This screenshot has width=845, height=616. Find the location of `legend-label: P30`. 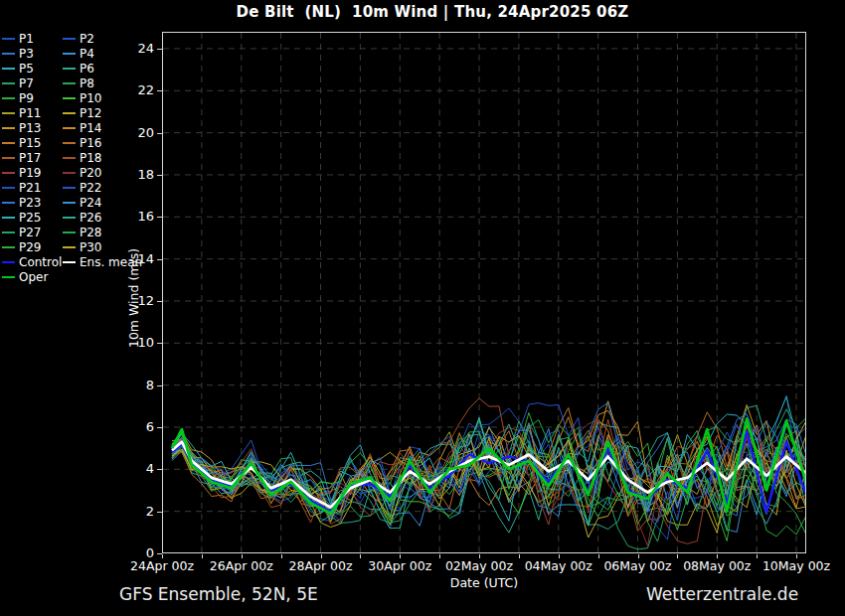

legend-label: P30 is located at coordinates (91, 247).